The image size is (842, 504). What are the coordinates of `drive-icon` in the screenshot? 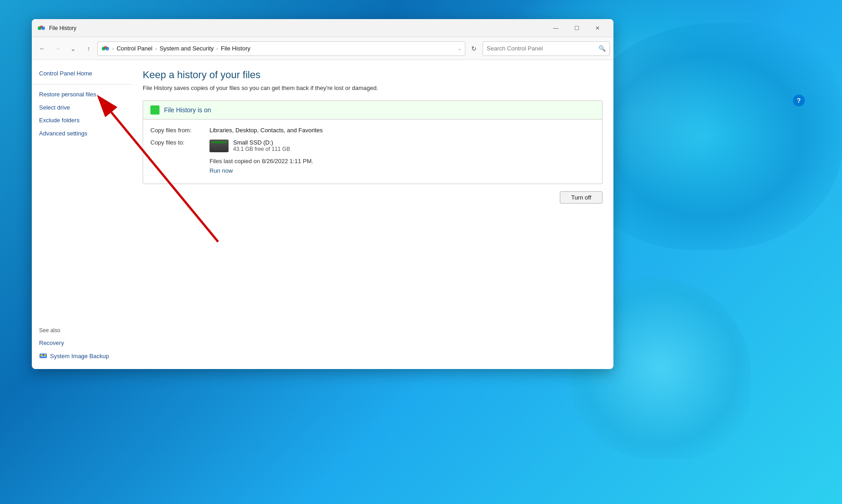 It's located at (219, 146).